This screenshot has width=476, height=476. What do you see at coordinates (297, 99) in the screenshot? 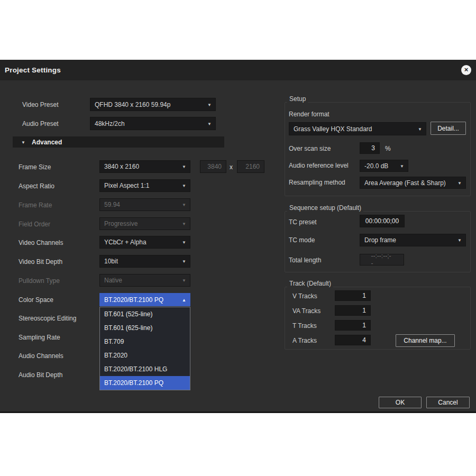
I see `setup-group-title: Setup` at bounding box center [297, 99].